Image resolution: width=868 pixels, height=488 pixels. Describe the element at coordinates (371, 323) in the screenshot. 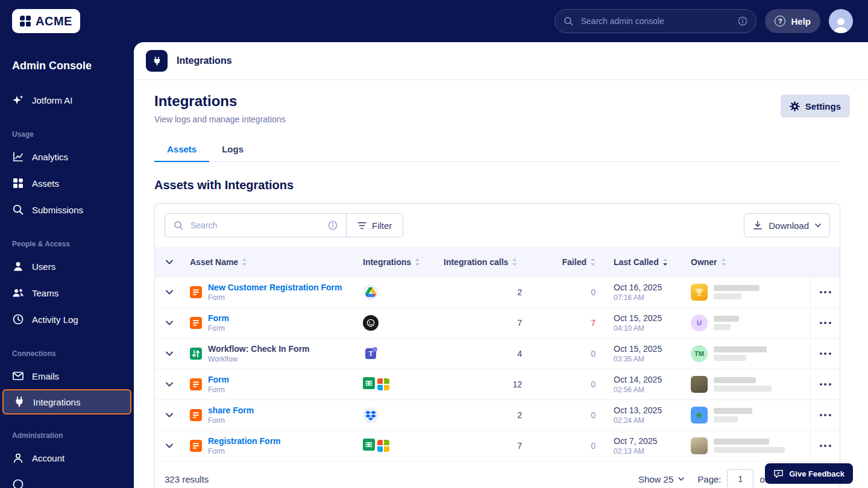

I see `mailchimp-icon` at that location.